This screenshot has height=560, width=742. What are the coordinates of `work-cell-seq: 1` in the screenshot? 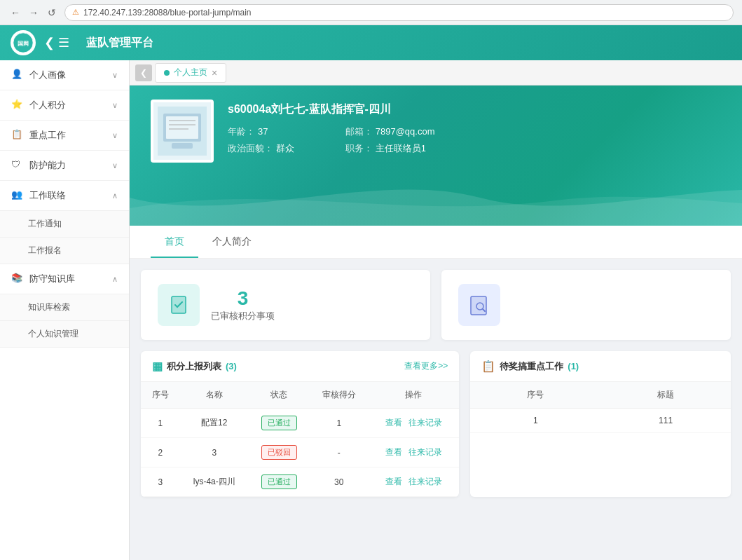 It's located at (535, 421).